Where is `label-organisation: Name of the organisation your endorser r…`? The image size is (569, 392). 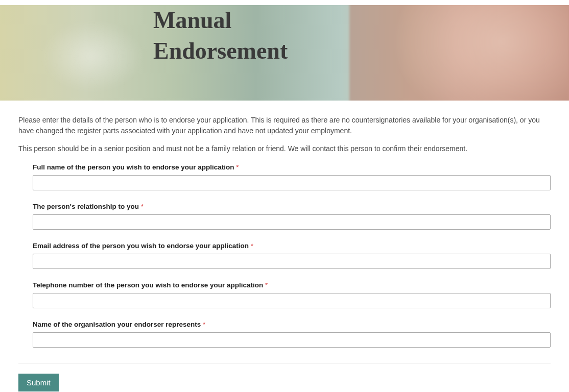
label-organisation: Name of the organisation your endorser r… is located at coordinates (292, 325).